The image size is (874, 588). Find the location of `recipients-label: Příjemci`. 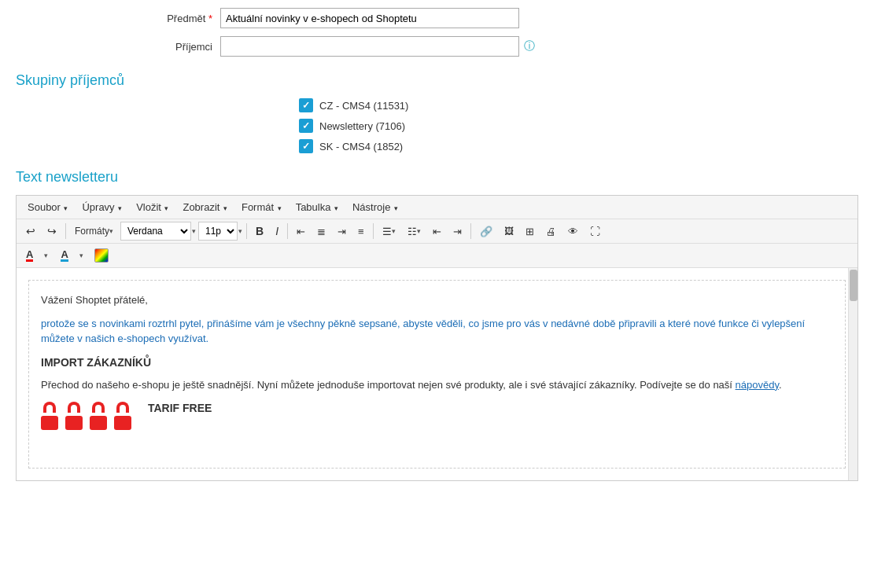

recipients-label: Příjemci is located at coordinates (118, 47).